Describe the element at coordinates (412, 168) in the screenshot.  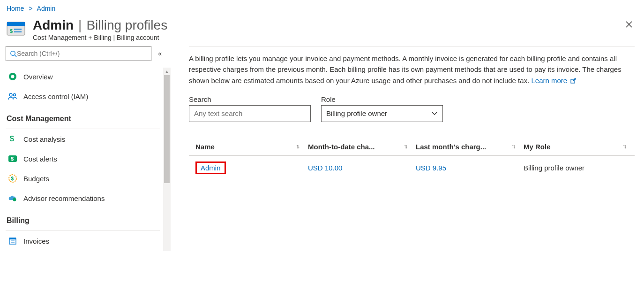
I see `table-row: Admin USD 10.00 USD 9.95 Billing profile…` at that location.